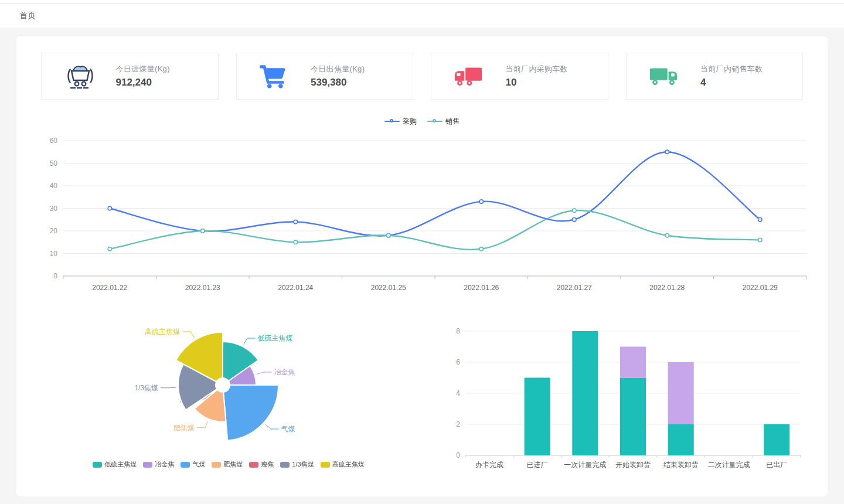 The width and height of the screenshot is (844, 504). Describe the element at coordinates (458, 331) in the screenshot. I see `svg-text: 8` at that location.